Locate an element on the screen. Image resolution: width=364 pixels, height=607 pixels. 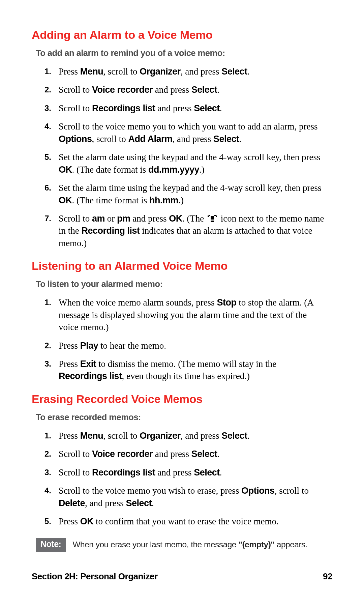
step-item: Scroll to am or pm and press OK. (The ic… is located at coordinates (191, 231).